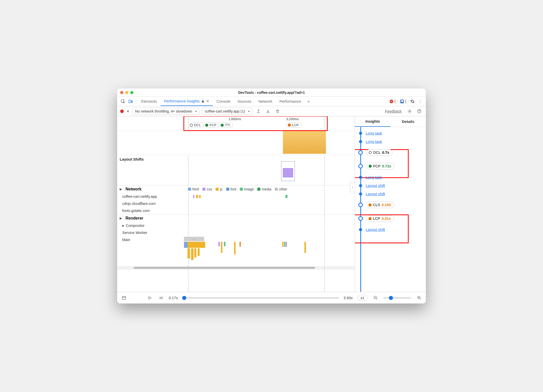 This screenshot has height=392, width=543. Describe the element at coordinates (161, 298) in the screenshot. I see `skip-start-icon` at that location.